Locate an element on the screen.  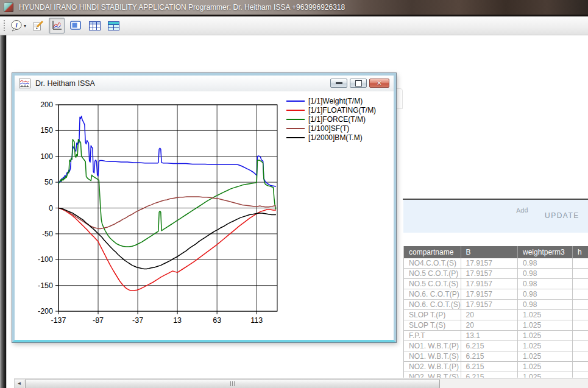
panel-button is located at coordinates (76, 26).